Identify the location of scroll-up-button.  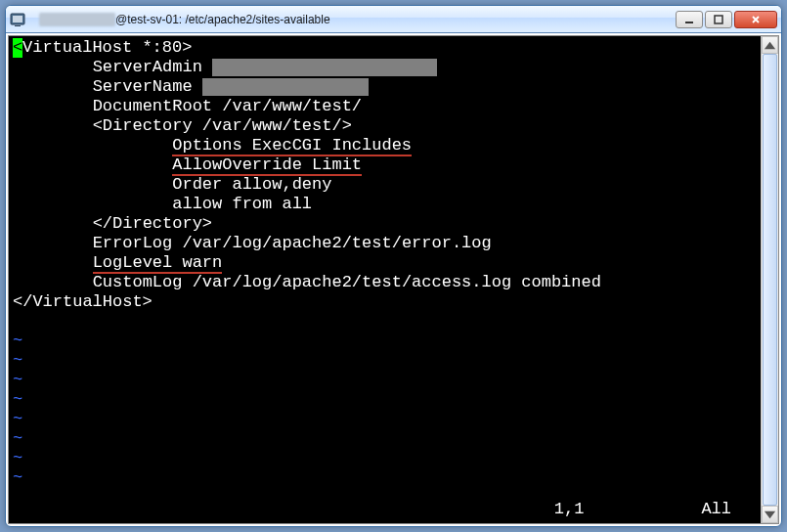
(770, 45).